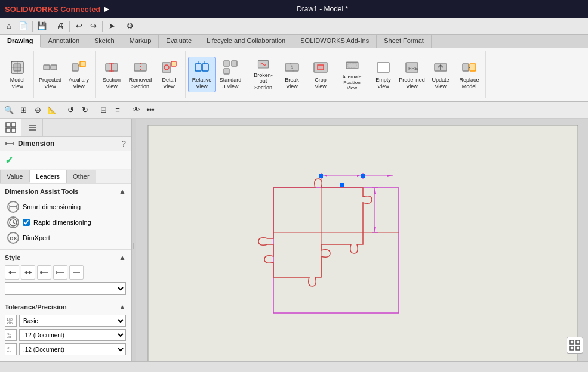 Image resolution: width=588 pixels, height=372 pixels. I want to click on panel-header-tabs, so click(66, 128).